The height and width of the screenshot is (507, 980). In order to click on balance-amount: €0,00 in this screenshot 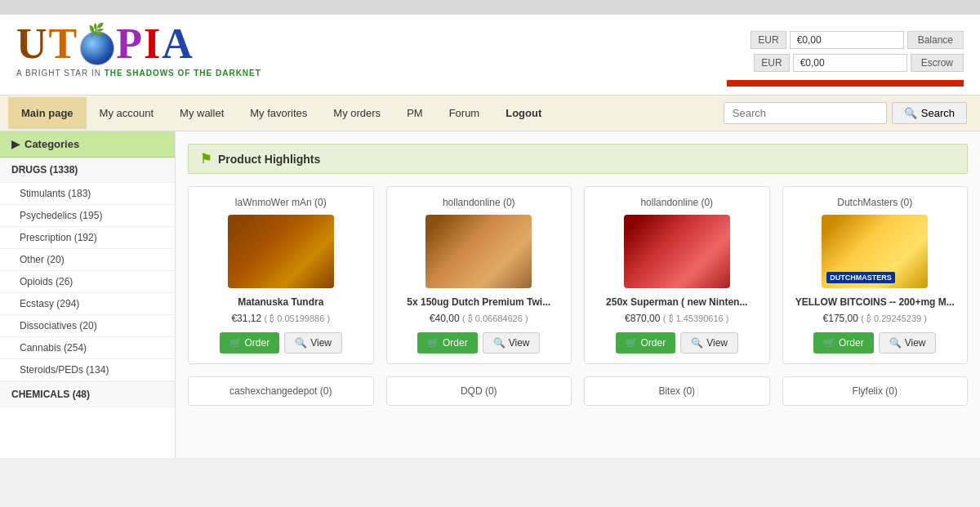, I will do `click(847, 40)`.